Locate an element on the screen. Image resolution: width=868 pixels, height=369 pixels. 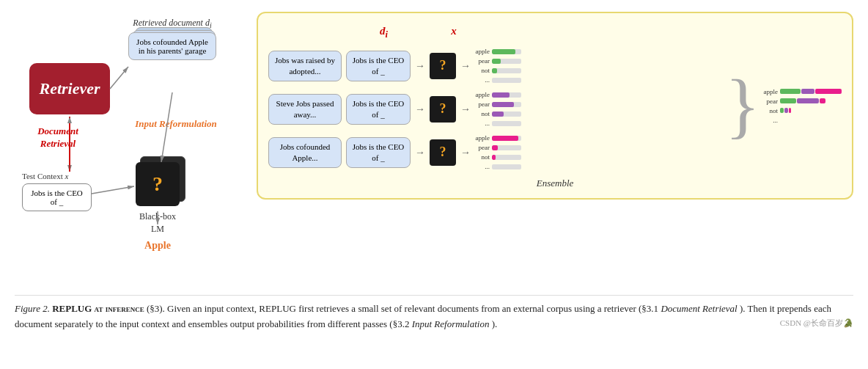
retriever-box: Retriever is located at coordinates (70, 89).